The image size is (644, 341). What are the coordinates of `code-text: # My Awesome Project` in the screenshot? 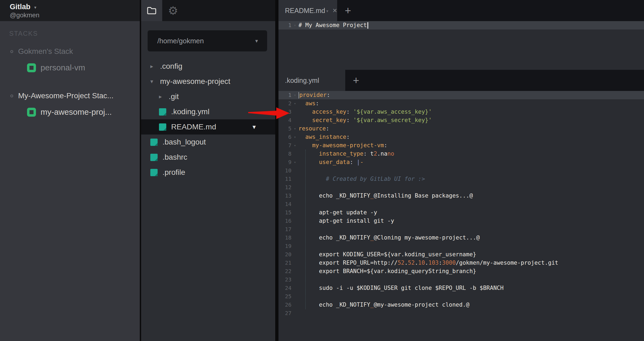 It's located at (333, 25).